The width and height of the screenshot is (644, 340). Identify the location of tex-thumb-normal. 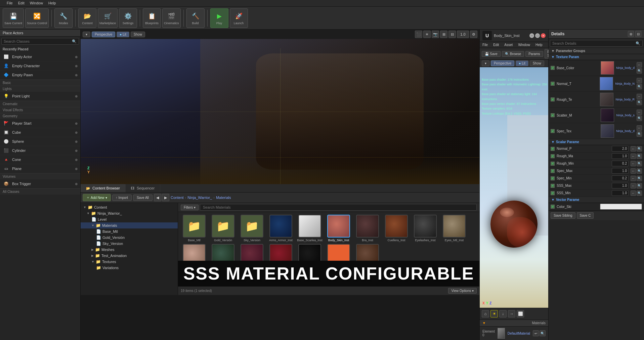
(606, 84).